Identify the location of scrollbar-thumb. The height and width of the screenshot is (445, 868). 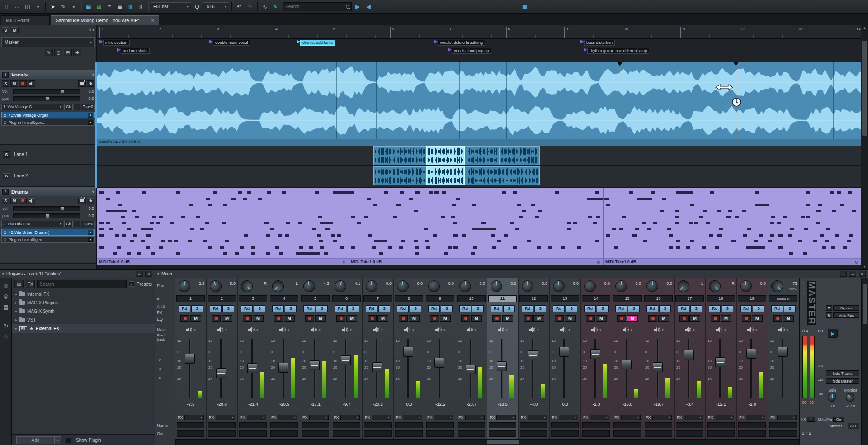
(864, 88).